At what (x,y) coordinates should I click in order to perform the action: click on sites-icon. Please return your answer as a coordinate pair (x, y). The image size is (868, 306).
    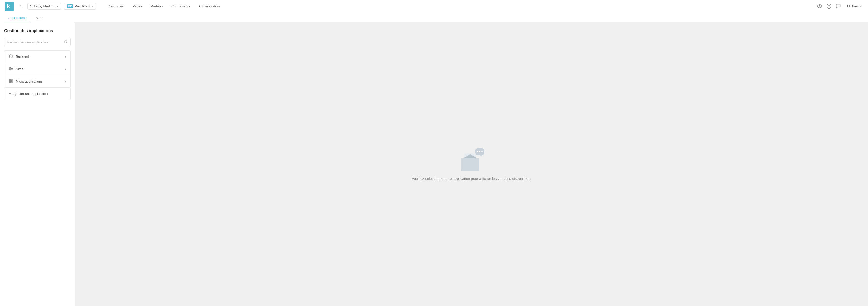
    Looking at the image, I should click on (11, 69).